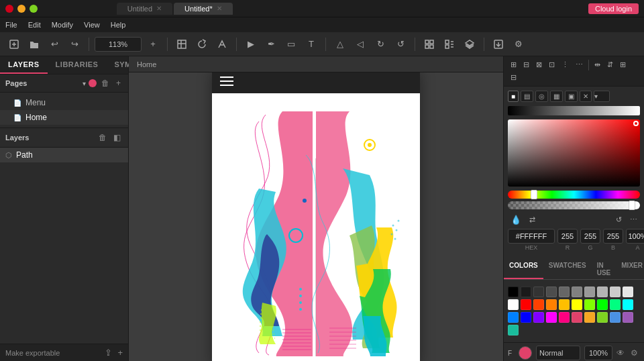  Describe the element at coordinates (525, 353) in the screenshot. I see `fill-color-swatch` at that location.